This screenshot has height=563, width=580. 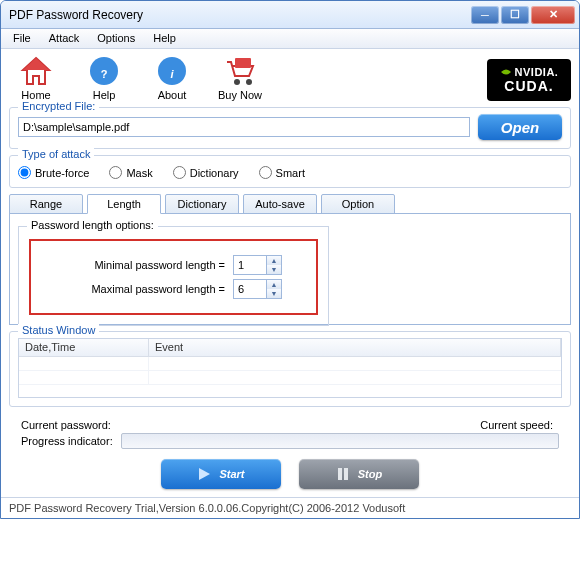 I want to click on help-icon: ?, so click(x=104, y=71).